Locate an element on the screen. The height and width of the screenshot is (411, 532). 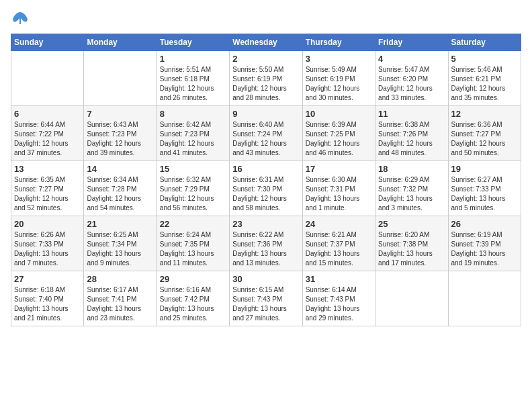
day-number: 26 is located at coordinates (485, 224).